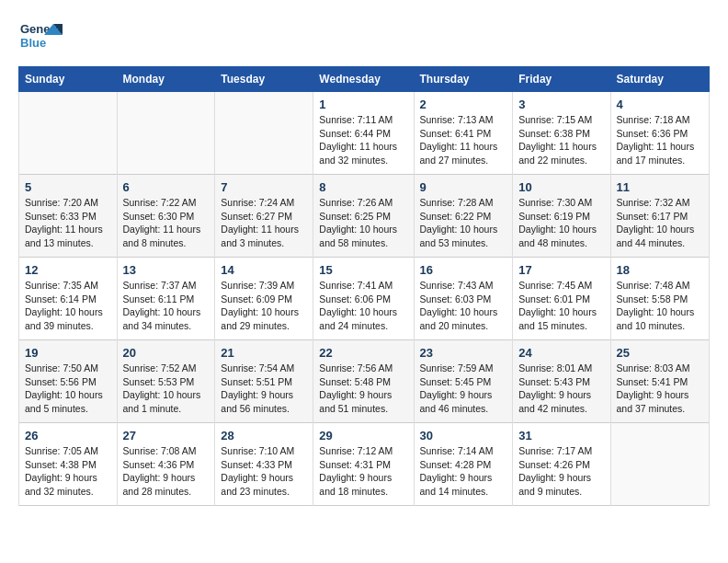 The width and height of the screenshot is (728, 563). What do you see at coordinates (165, 465) in the screenshot?
I see `calendar-cell: 27Sunrise: 7:08 AM Sunset: 4:36 PM Dayli…` at bounding box center [165, 465].